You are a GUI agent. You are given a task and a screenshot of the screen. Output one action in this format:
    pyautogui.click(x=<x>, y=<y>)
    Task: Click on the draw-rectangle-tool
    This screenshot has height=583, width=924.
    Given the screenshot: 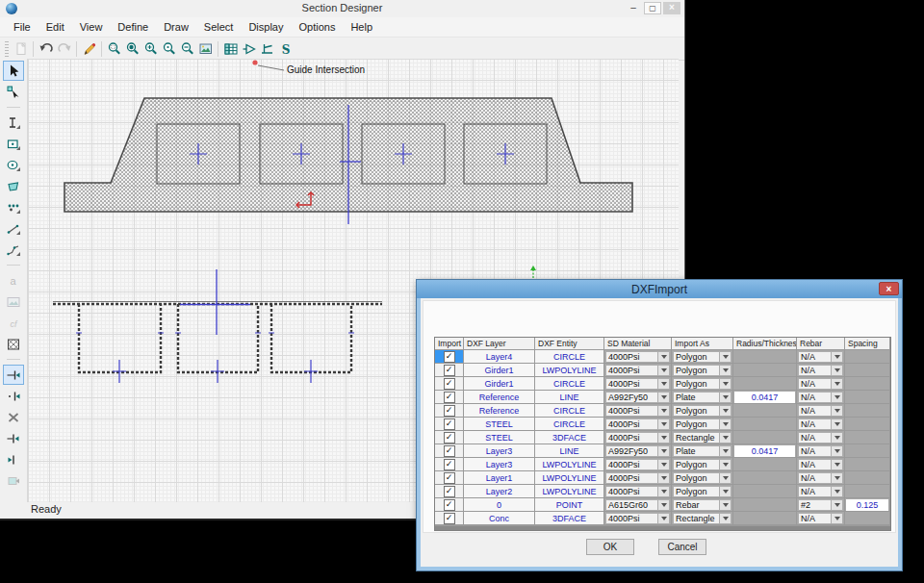 What is the action you would take?
    pyautogui.click(x=13, y=144)
    